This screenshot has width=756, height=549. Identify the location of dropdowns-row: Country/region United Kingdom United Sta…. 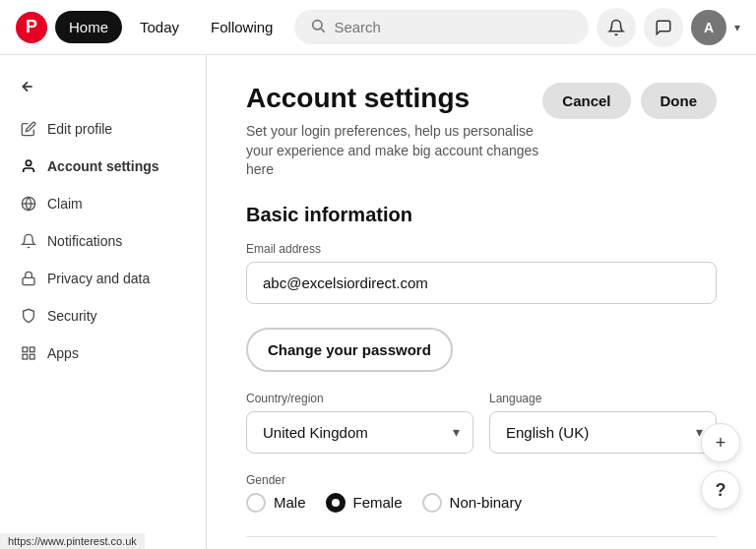
(481, 423).